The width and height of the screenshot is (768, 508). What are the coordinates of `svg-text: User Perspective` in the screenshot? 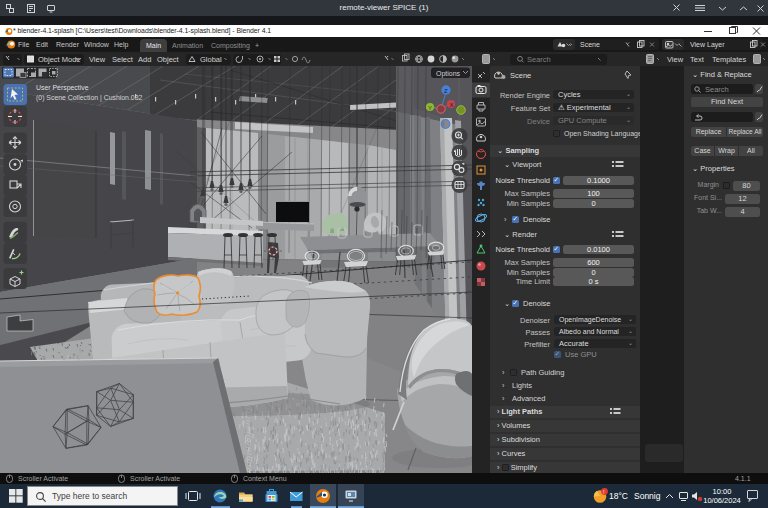 It's located at (62, 88).